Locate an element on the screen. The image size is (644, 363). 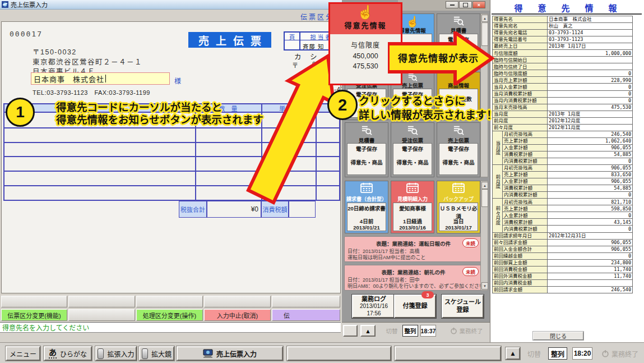
info-row-label: 前々回請求金額 is located at coordinates (520, 242).